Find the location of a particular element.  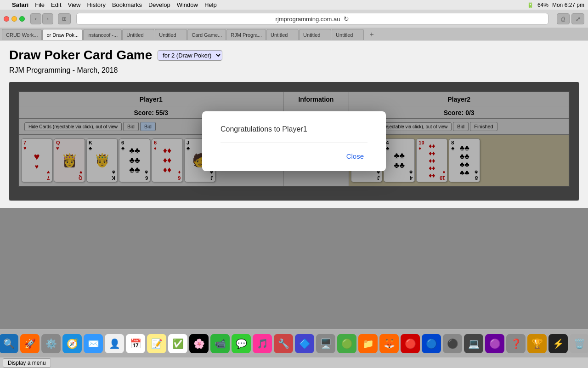

dock-finder: 🔍 is located at coordinates (9, 344).